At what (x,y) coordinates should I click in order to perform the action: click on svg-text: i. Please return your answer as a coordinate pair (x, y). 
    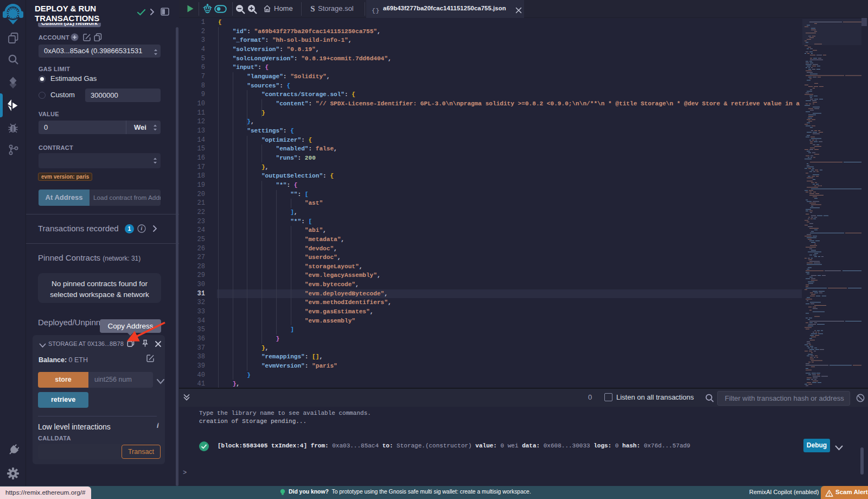
    Looking at the image, I should click on (142, 228).